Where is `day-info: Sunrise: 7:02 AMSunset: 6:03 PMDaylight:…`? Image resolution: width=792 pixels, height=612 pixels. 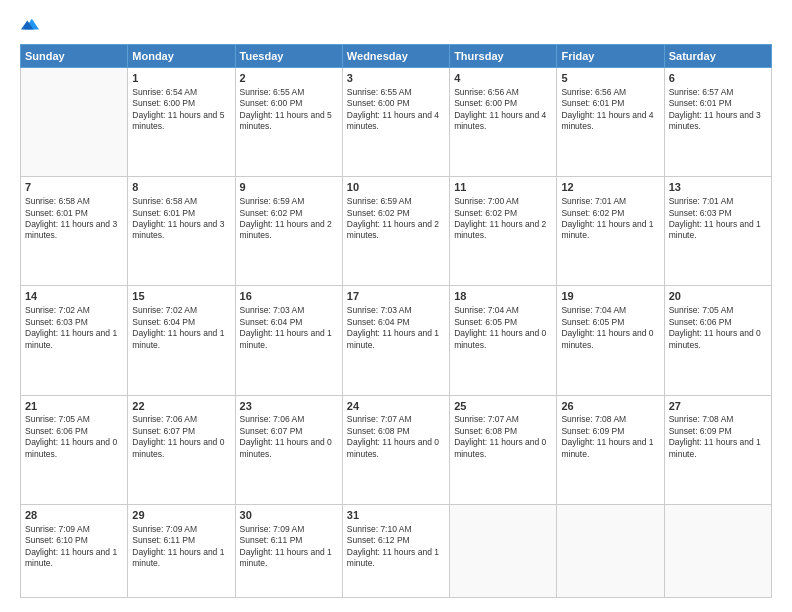
day-info: Sunrise: 7:02 AMSunset: 6:03 PMDaylight:… is located at coordinates (74, 328).